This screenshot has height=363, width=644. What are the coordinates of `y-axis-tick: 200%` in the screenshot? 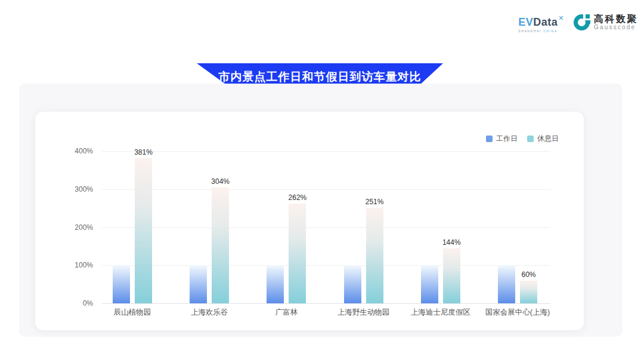 It's located at (76, 227).